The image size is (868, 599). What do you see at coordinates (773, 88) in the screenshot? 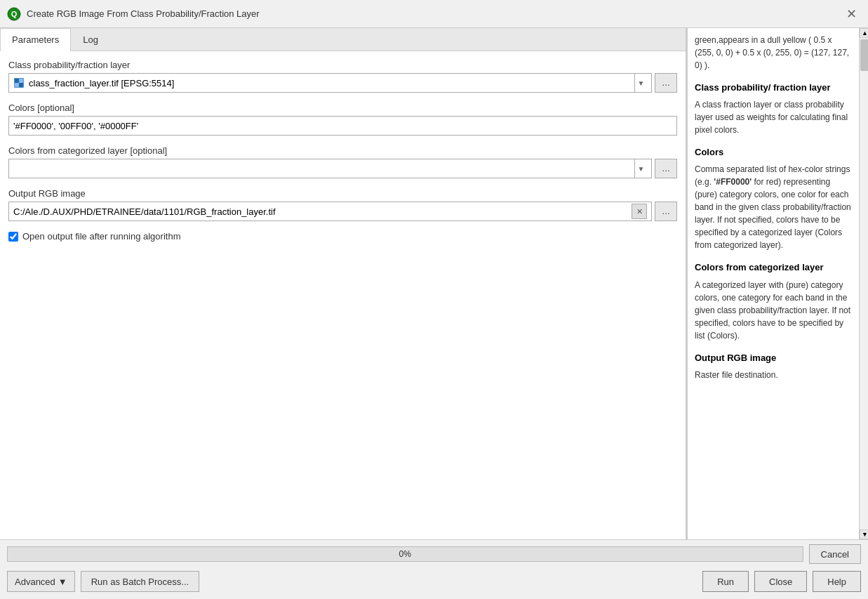
I see `help-class-layer-title: Class probability/ fraction layer` at bounding box center [773, 88].